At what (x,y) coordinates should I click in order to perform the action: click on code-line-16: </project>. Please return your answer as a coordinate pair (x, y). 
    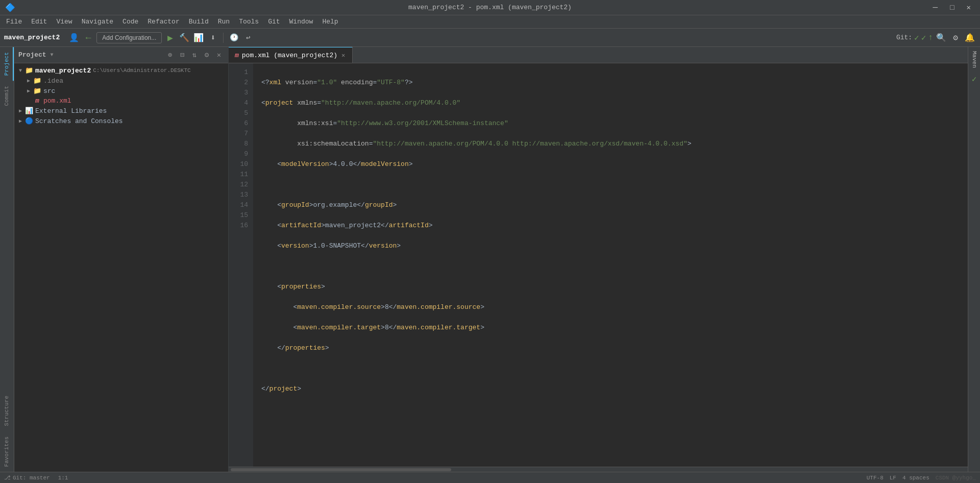
    Looking at the image, I should click on (610, 389).